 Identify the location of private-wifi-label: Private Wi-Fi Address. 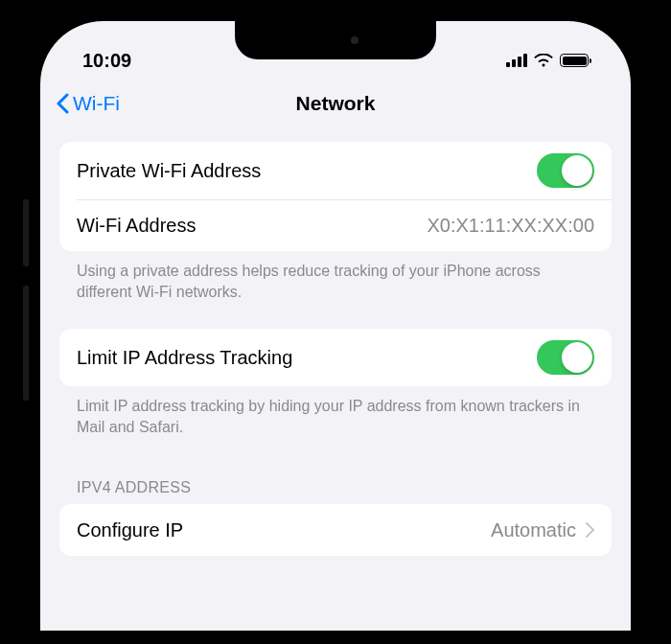
(169, 171).